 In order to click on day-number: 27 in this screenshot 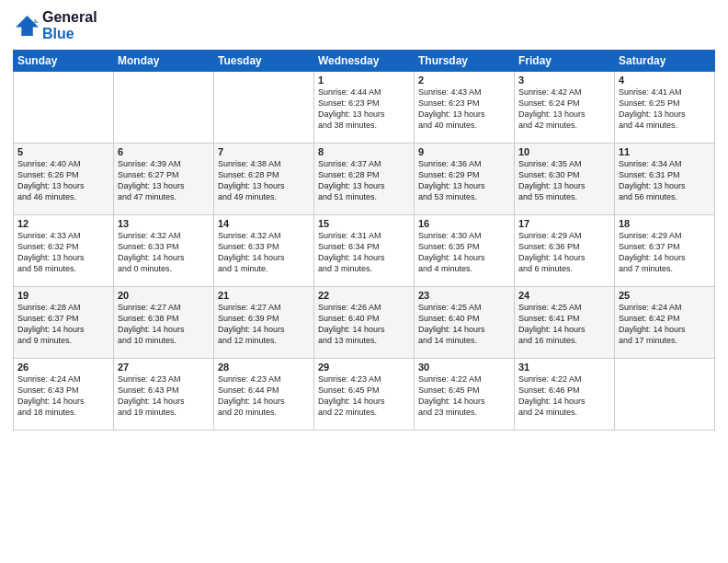, I will do `click(164, 367)`.